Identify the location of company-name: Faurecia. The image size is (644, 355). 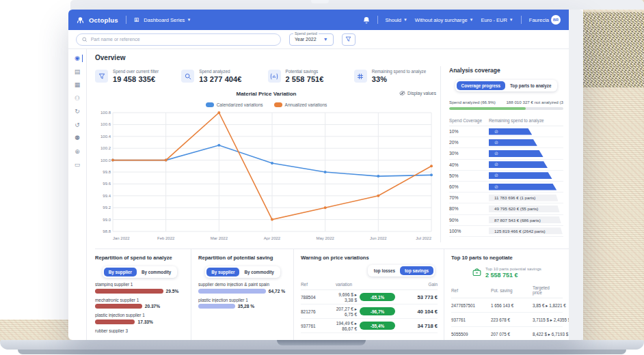
(539, 20).